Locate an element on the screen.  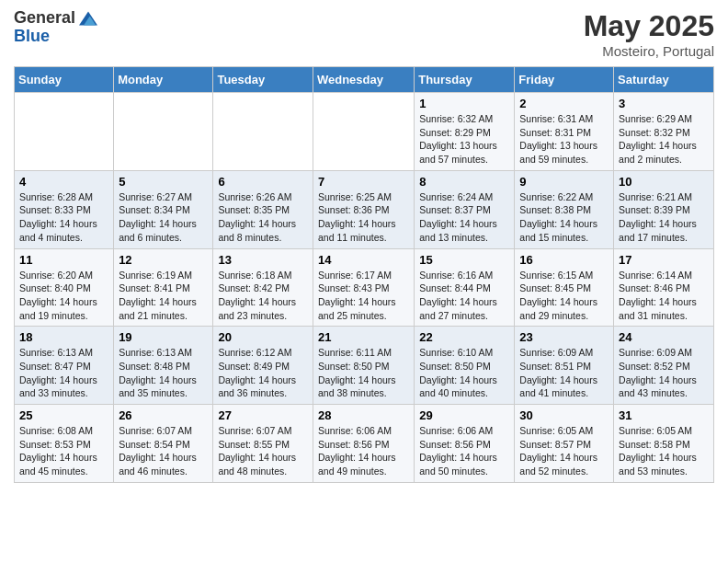
day-cell: 15Sunrise: 6:16 AM Sunset: 8:44 PM Dayli… is located at coordinates (465, 287).